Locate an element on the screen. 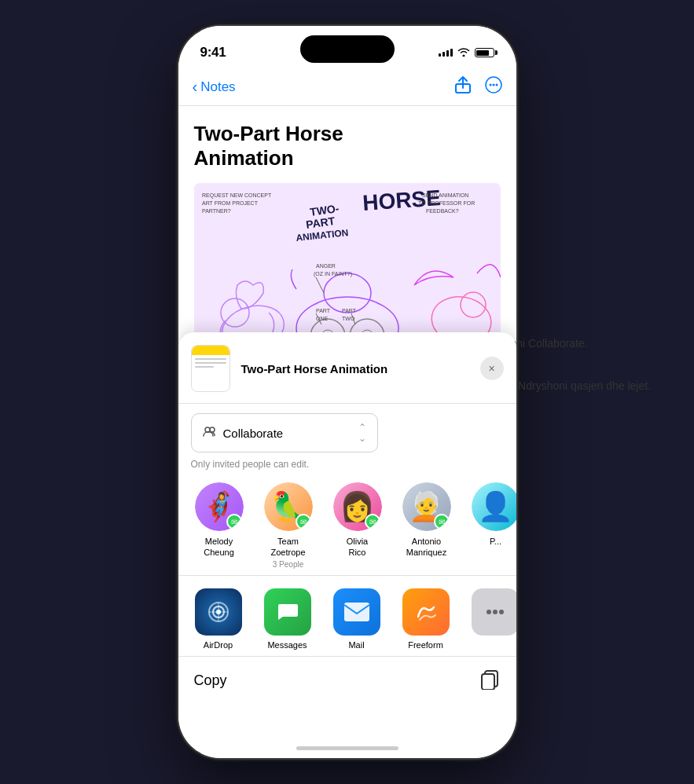 This screenshot has width=694, height=784. person-partial: 👤 P... is located at coordinates (492, 526).